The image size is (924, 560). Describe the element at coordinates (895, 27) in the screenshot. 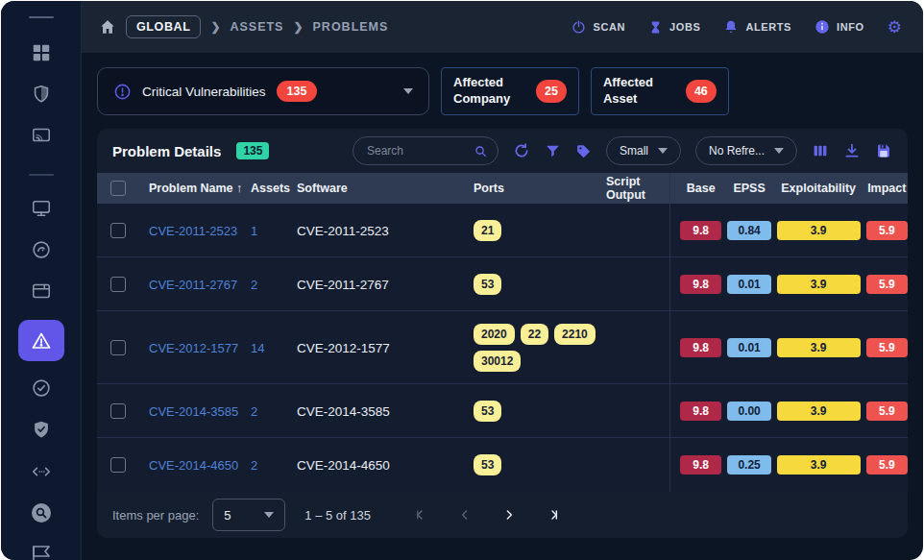

I see `settings-gear-icon: ⚙` at that location.